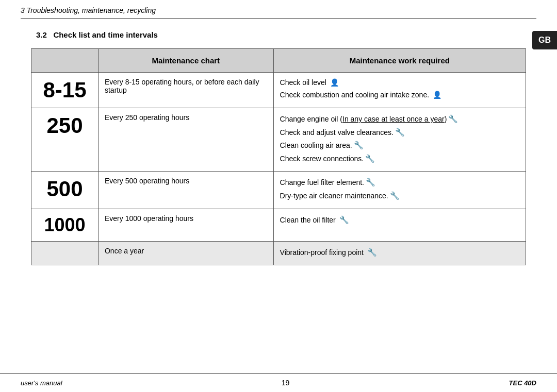  What do you see at coordinates (399, 61) in the screenshot?
I see `col-work-header: Maintenance work required` at bounding box center [399, 61].